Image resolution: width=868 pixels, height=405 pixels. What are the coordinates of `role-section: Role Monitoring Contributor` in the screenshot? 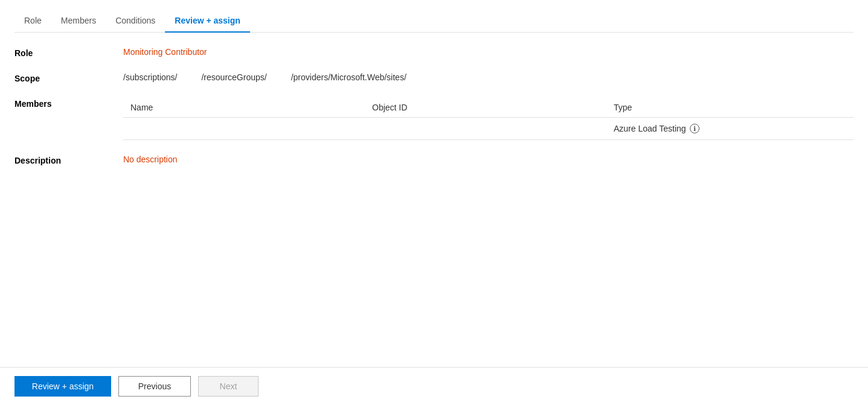 It's located at (434, 53).